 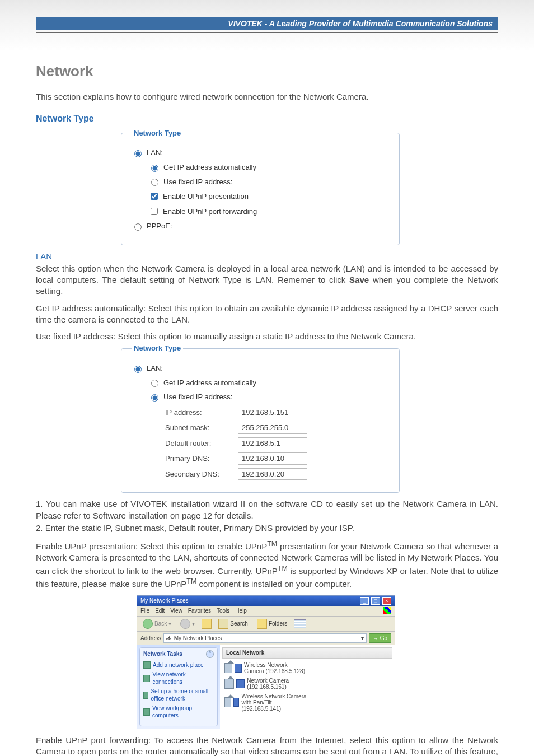 What do you see at coordinates (207, 624) in the screenshot?
I see `up-folder-icon` at bounding box center [207, 624].